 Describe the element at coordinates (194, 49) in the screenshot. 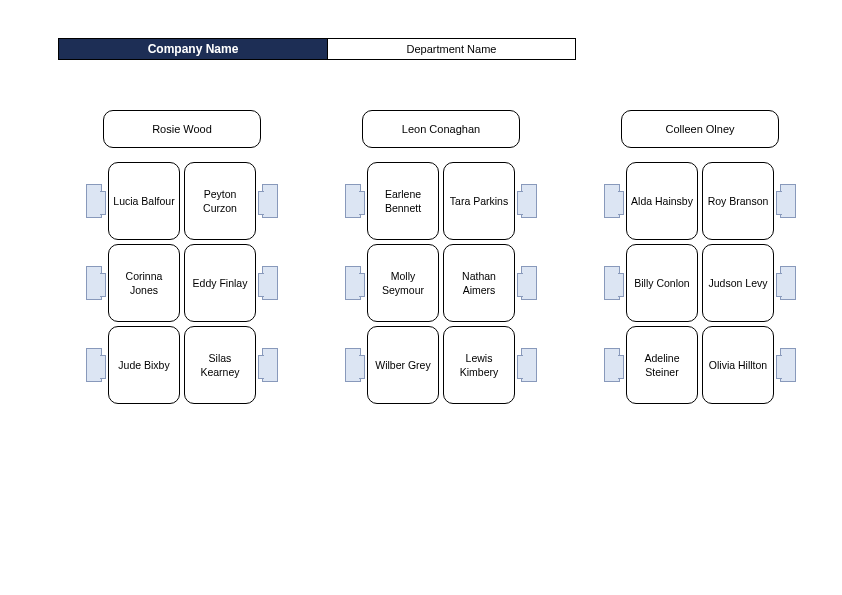

I see `company-name: Company Name` at that location.